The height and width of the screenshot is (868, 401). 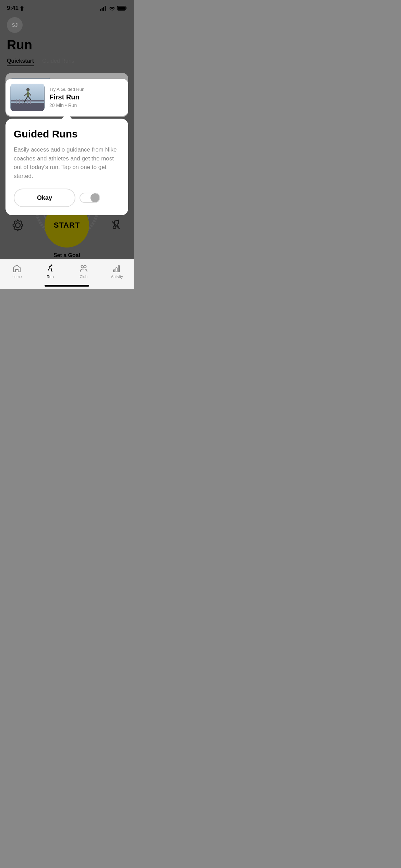 I want to click on tab-item-home: Home, so click(x=17, y=271).